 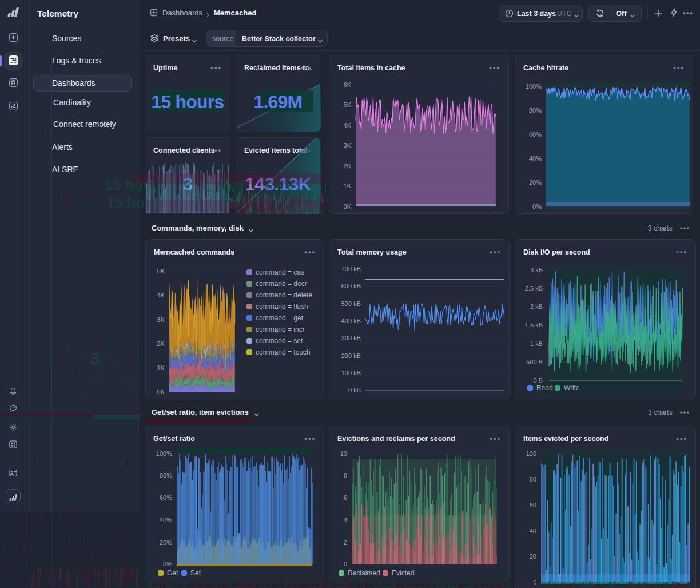 What do you see at coordinates (345, 564) in the screenshot?
I see `svg-text: 0` at bounding box center [345, 564].